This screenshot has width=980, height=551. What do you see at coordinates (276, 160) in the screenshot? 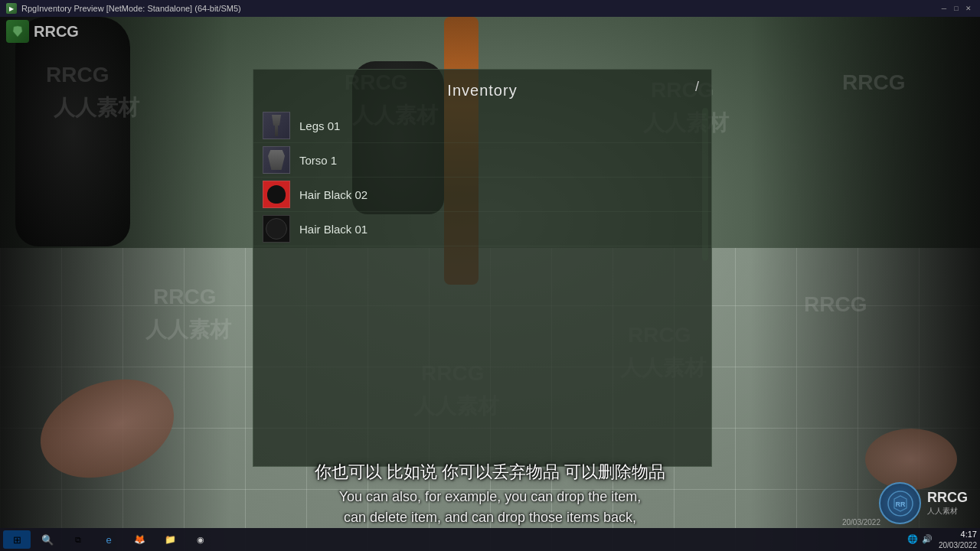
I see `item-thumbnail-torso1` at bounding box center [276, 160].